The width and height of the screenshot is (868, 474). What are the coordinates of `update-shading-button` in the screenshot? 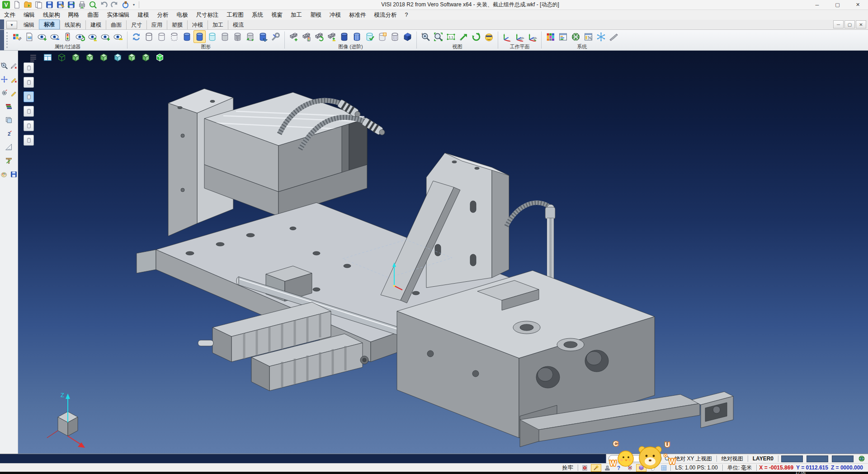 It's located at (250, 37).